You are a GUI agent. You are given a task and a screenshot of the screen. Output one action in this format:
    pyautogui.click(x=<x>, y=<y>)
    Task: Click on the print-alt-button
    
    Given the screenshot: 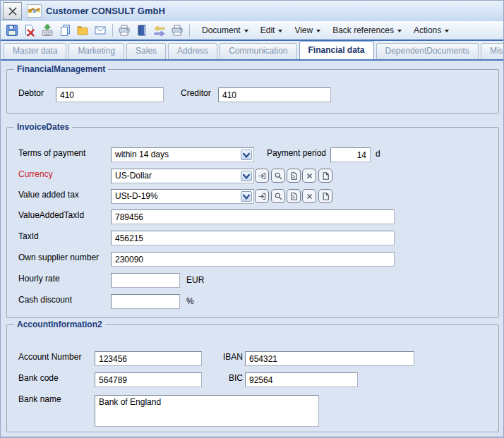 What is the action you would take?
    pyautogui.click(x=176, y=30)
    